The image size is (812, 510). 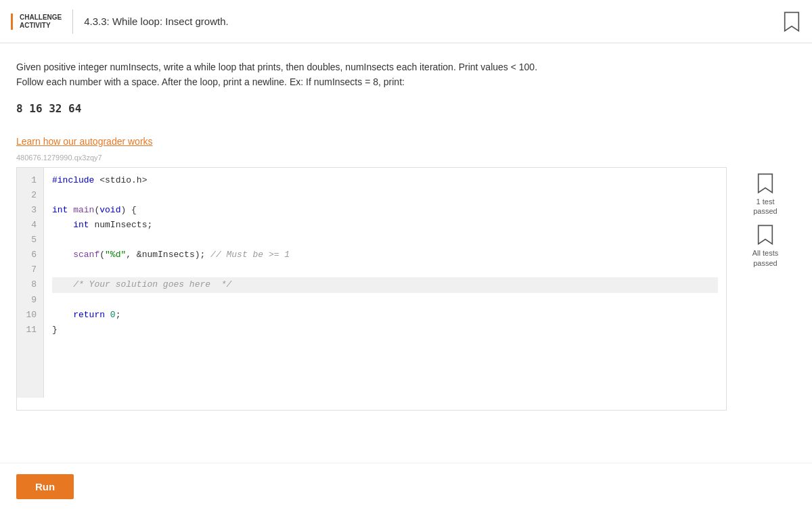 What do you see at coordinates (765, 289) in the screenshot?
I see `status-panel: 1 testpassed All testspassed` at bounding box center [765, 289].